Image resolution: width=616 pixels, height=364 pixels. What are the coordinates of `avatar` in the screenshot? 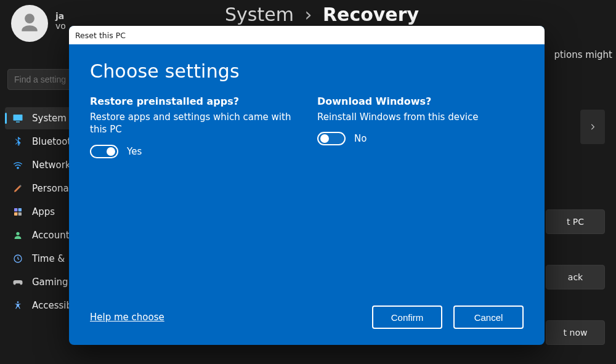 It's located at (30, 23).